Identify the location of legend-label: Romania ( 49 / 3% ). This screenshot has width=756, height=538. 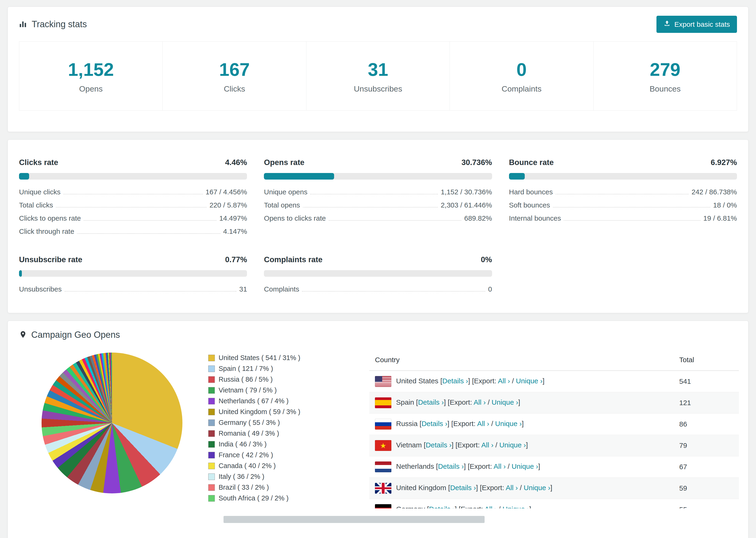
(249, 433).